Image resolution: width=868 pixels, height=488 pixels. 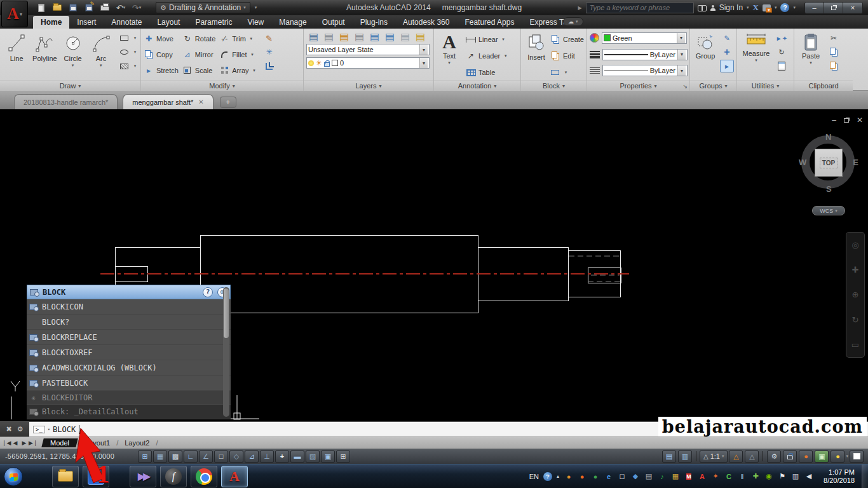 What do you see at coordinates (644, 38) in the screenshot?
I see `object-color-combo: Green ▾` at bounding box center [644, 38].